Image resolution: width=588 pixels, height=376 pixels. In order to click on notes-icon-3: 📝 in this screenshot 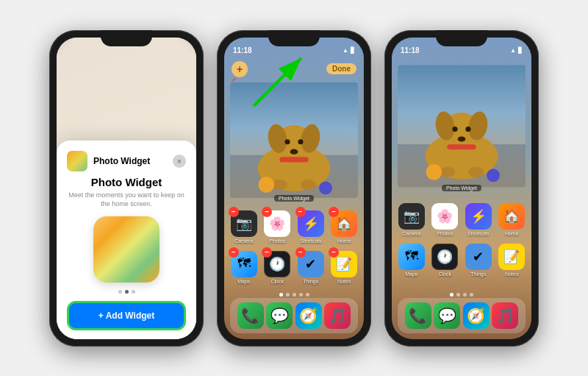, I will do `click(512, 257)`.